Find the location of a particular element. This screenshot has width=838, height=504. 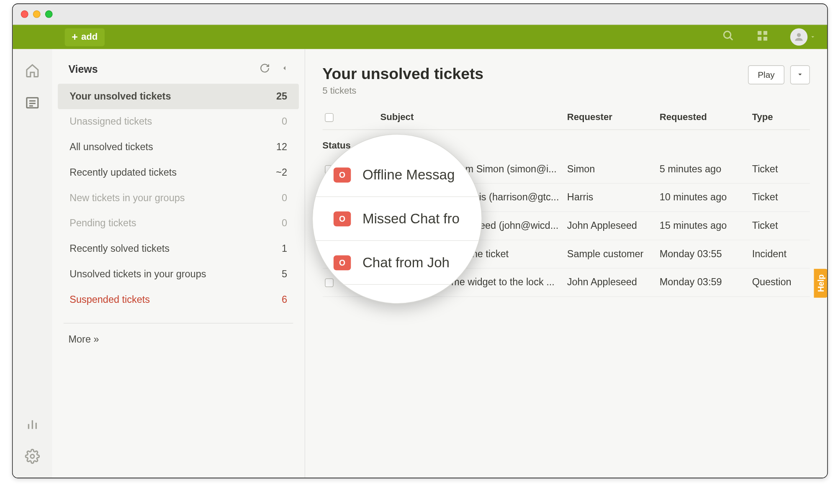

sidebar-view-item: New tickets in your groups0 is located at coordinates (178, 198).